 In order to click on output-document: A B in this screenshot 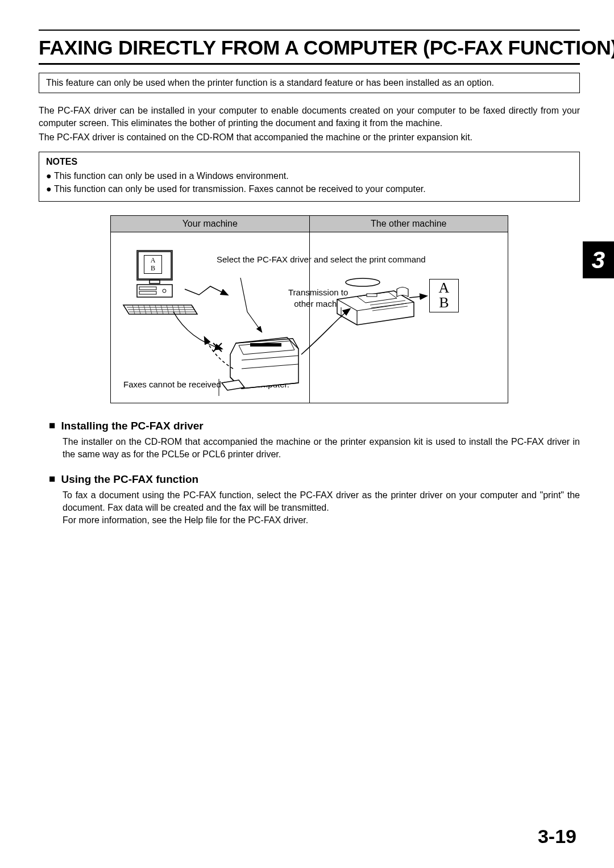, I will do `click(444, 295)`.